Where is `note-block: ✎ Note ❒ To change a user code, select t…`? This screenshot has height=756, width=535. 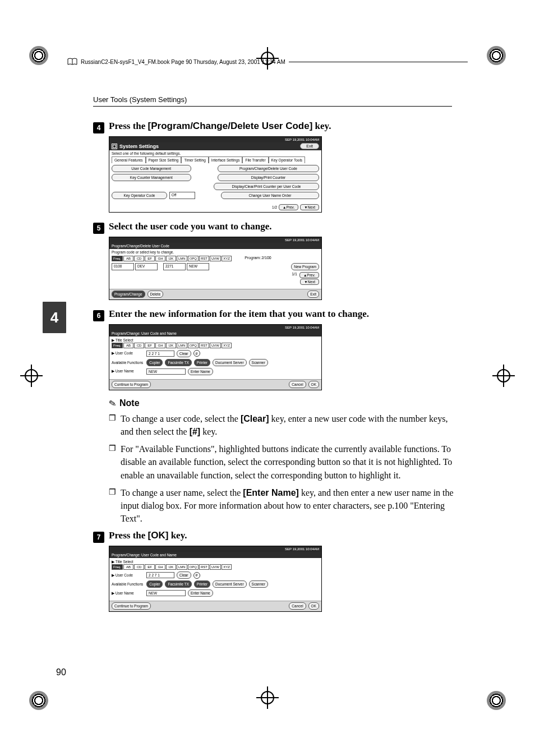
note-block: ✎ Note ❒ To change a user code, select t… is located at coordinates (275, 462).